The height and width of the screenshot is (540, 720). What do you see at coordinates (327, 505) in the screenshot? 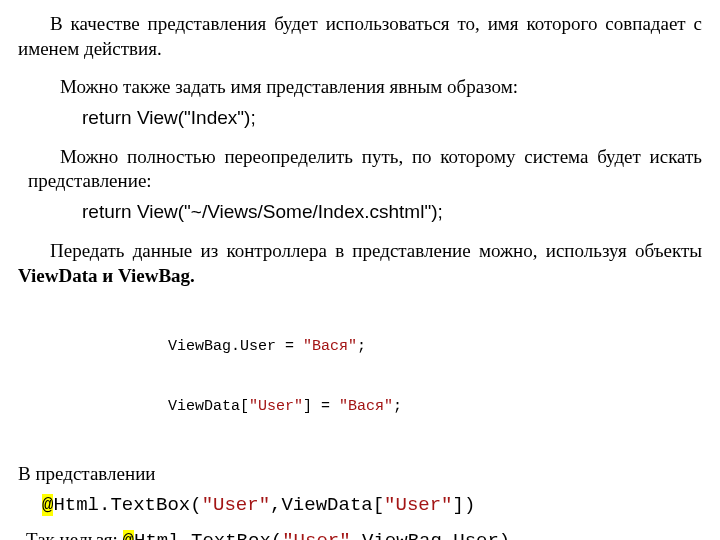
I see `code-text: ,ViewData[` at bounding box center [327, 505].